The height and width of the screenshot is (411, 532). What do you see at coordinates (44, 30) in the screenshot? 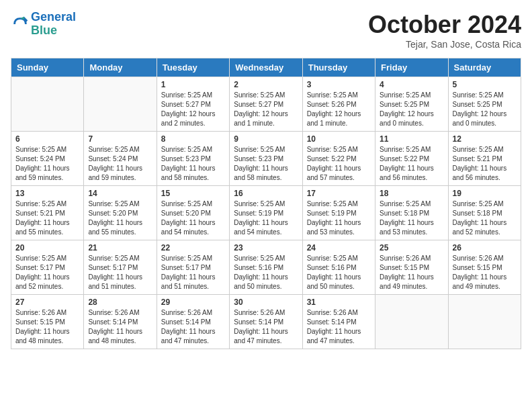
I see `logo-line2: Blue` at bounding box center [44, 30].